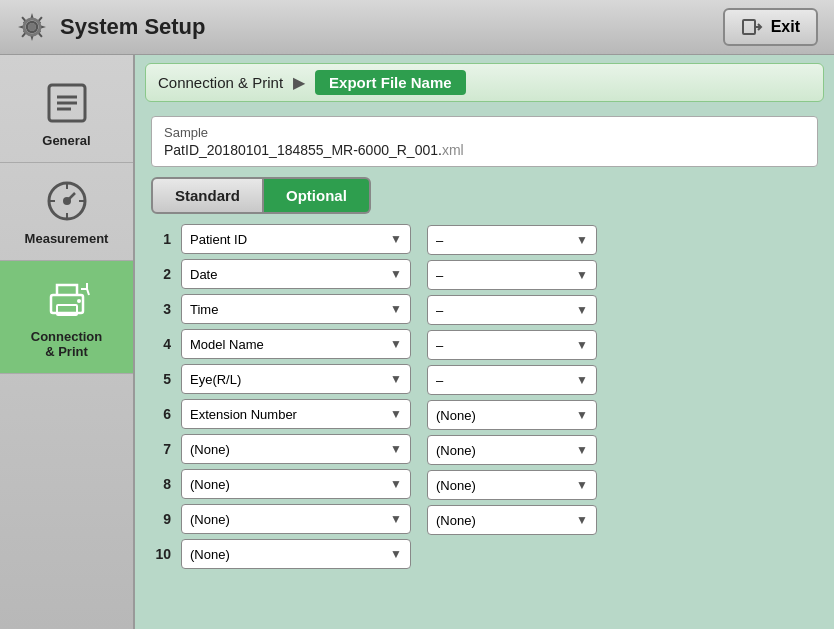 This screenshot has height=629, width=834. Describe the element at coordinates (296, 414) in the screenshot. I see `dropdown-6: Extension Number▼` at that location.